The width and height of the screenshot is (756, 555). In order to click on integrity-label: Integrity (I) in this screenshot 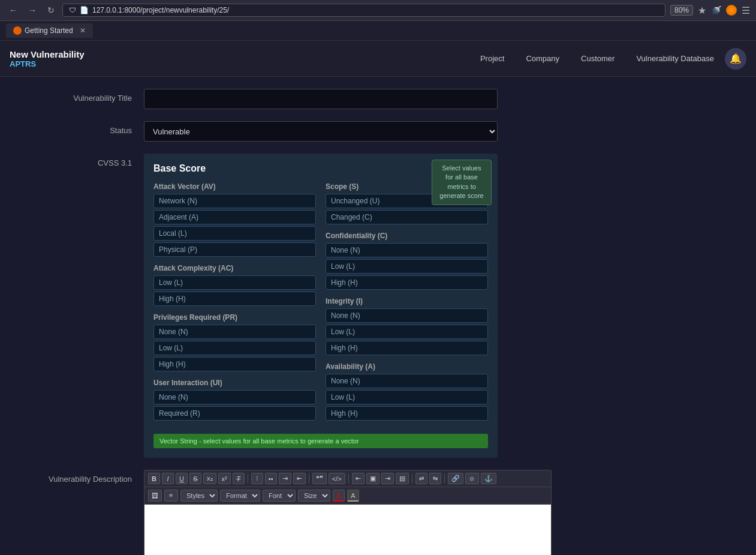, I will do `click(406, 301)`.